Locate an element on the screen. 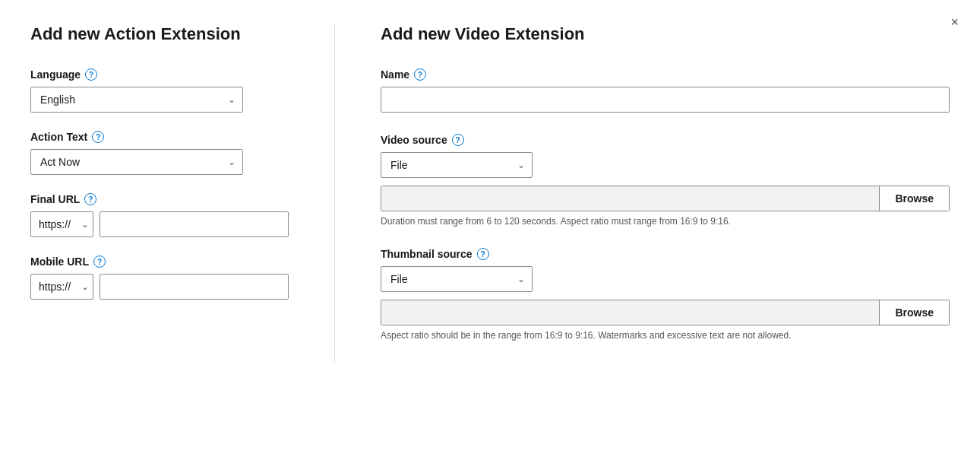  language-help-icon: ? is located at coordinates (91, 75).